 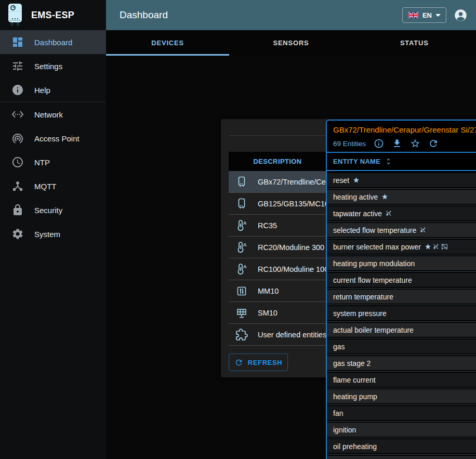 What do you see at coordinates (53, 15) in the screenshot?
I see `brand: EMS-ESP` at bounding box center [53, 15].